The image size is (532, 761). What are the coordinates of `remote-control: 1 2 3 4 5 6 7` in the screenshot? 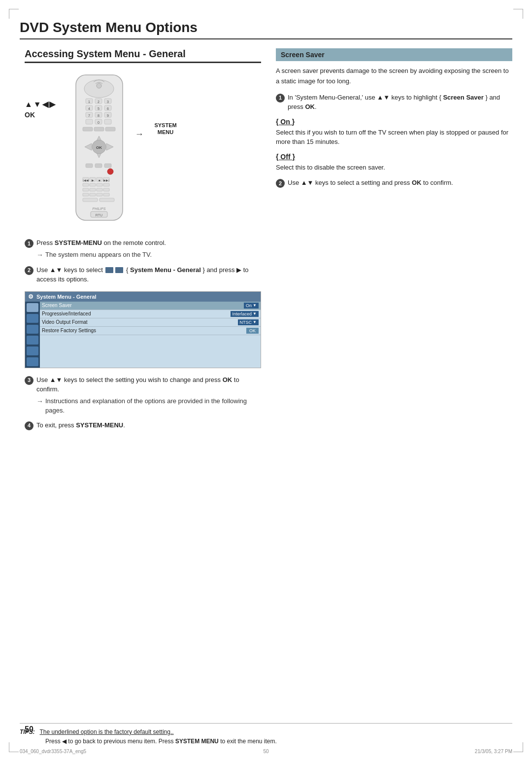 It's located at (100, 150).